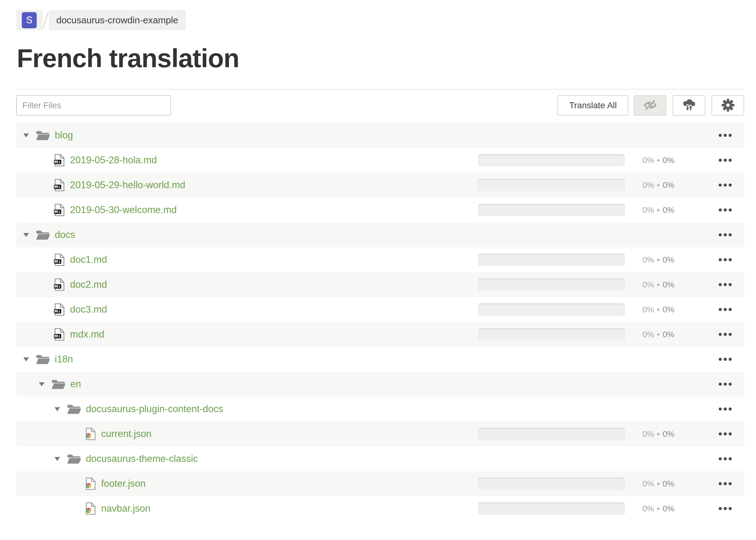  Describe the element at coordinates (76, 384) in the screenshot. I see `folder-name-link: en` at that location.